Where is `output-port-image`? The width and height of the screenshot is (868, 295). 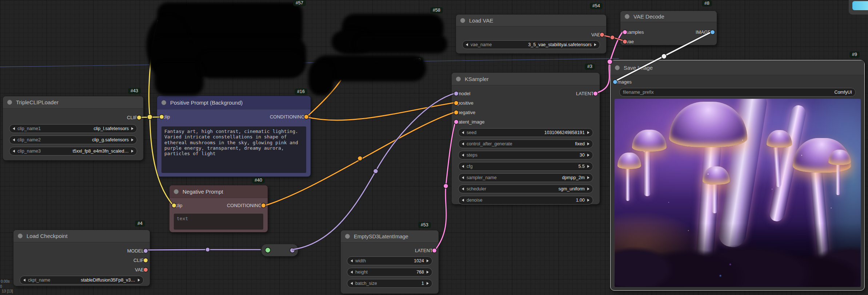
output-port-image is located at coordinates (713, 32).